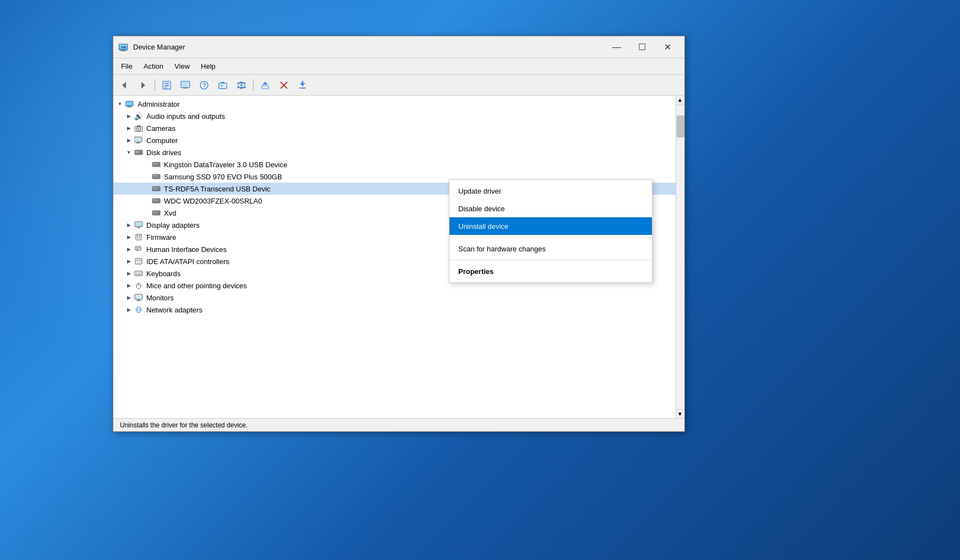  What do you see at coordinates (129, 273) in the screenshot?
I see `keyboards-expand-icon: ▶` at bounding box center [129, 273].